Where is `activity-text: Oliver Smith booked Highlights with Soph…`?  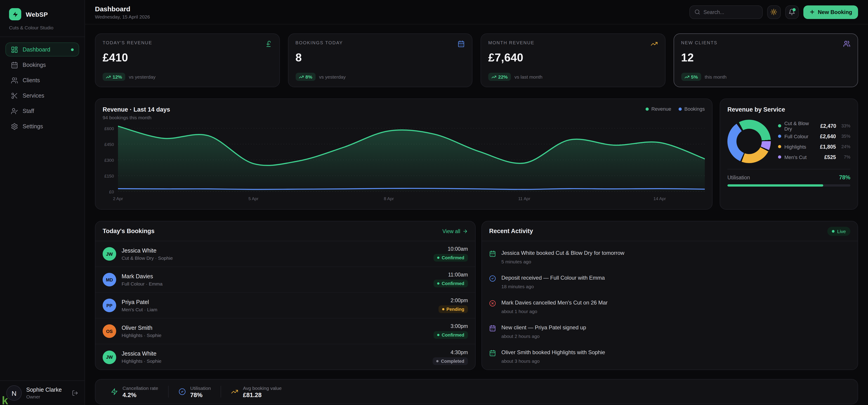 activity-text: Oliver Smith booked Highlights with Soph… is located at coordinates (553, 352).